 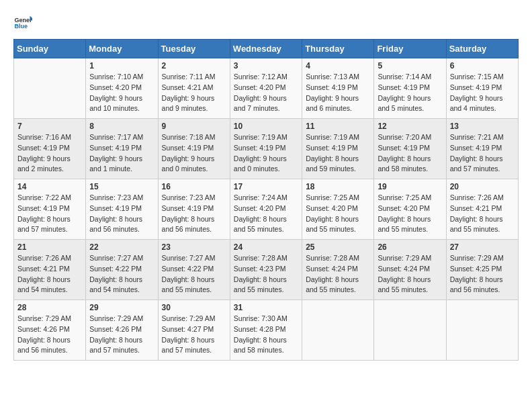 What do you see at coordinates (477, 197) in the screenshot?
I see `sunrise-text: Sunrise: 7:26 AM` at bounding box center [477, 197].